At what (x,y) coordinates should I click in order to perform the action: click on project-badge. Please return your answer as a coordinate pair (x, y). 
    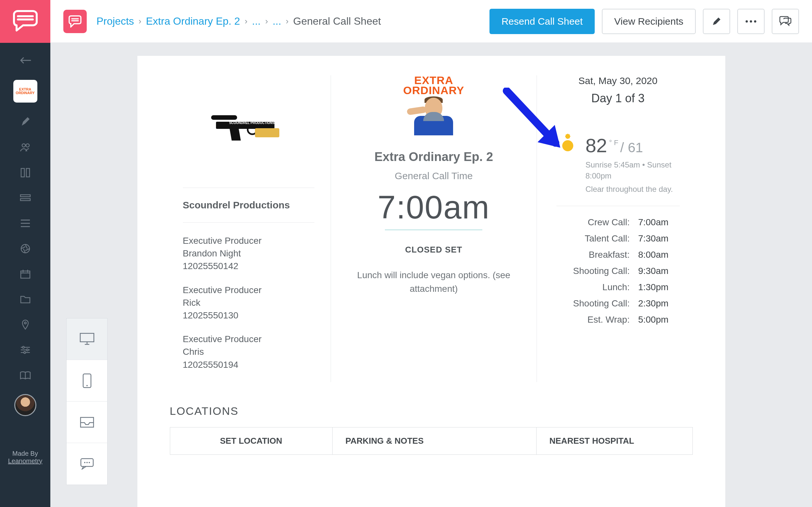
    Looking at the image, I should click on (75, 21).